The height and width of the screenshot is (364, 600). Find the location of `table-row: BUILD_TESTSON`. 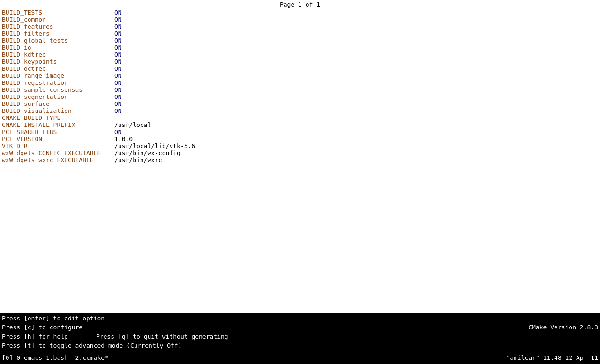

table-row: BUILD_TESTSON is located at coordinates (300, 12).